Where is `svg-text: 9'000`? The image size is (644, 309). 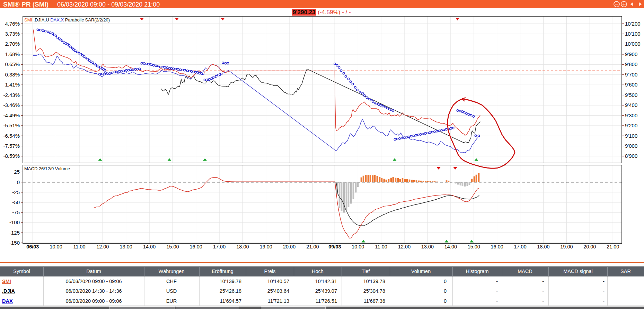
svg-text: 9'000 is located at coordinates (631, 146).